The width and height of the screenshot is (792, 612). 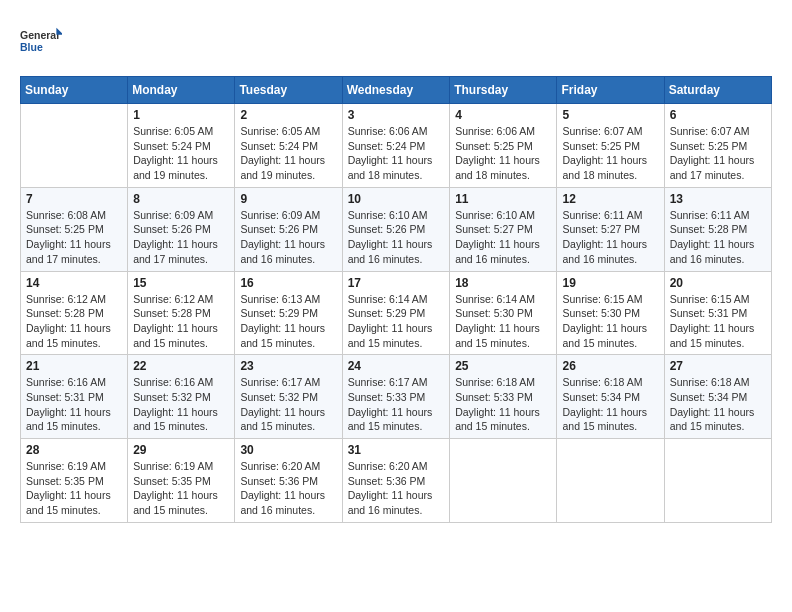 I want to click on day-info: Sunrise: 6:06 AMSunset: 5:25 PMDaylight:…, so click(x=503, y=154).